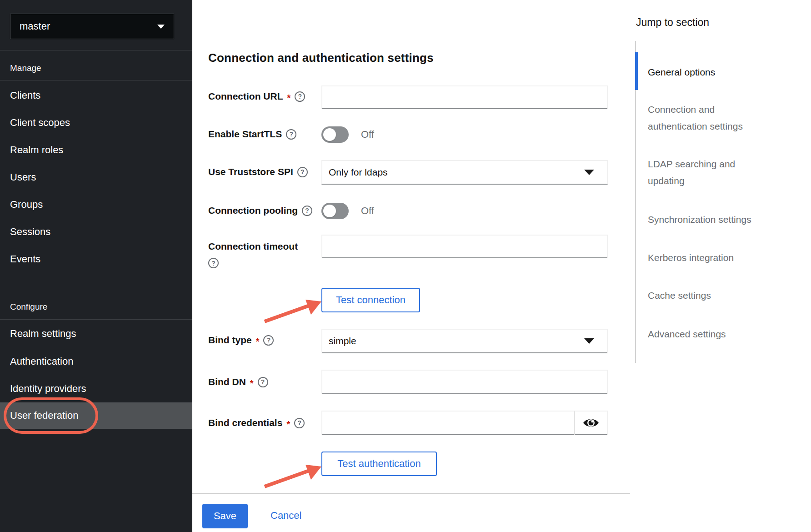 This screenshot has width=811, height=532. What do you see at coordinates (335, 211) in the screenshot?
I see `connection-pooling-toggle` at bounding box center [335, 211].